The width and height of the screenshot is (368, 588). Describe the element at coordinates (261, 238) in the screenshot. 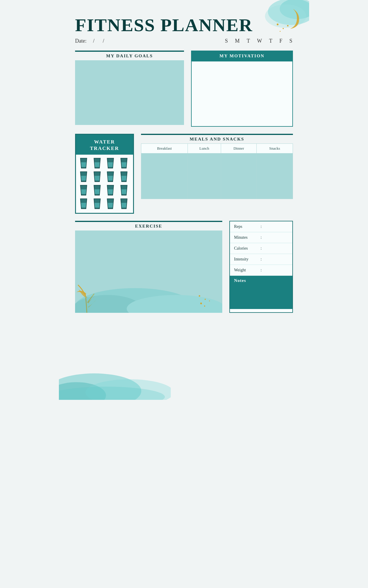

I see `stat-row-minutes: Minutes :` at that location.